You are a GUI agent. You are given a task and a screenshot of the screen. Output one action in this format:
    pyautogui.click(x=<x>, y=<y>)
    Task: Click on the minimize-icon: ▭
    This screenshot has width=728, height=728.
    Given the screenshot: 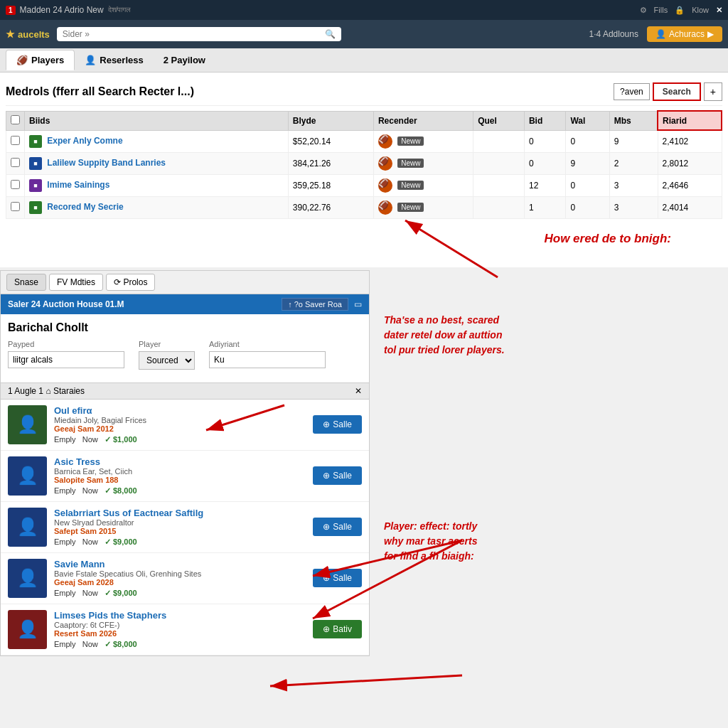 What is the action you would take?
    pyautogui.click(x=358, y=304)
    